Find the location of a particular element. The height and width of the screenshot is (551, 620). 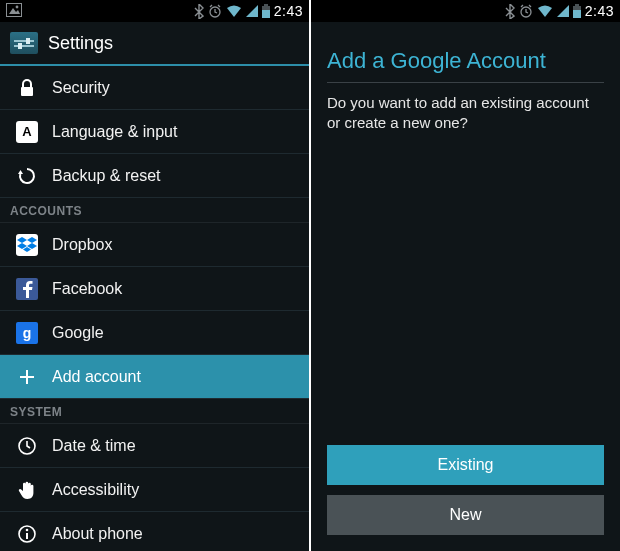

picture-icon is located at coordinates (14, 10).